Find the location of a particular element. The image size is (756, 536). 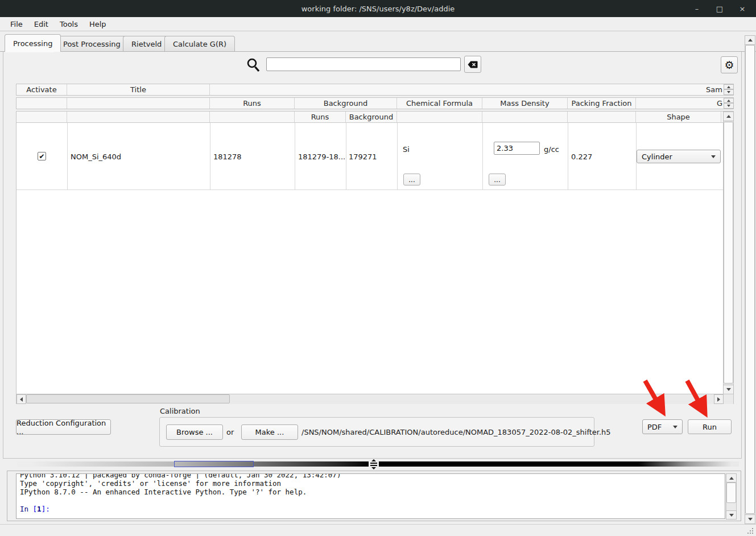

header-shape: Shape is located at coordinates (679, 117).